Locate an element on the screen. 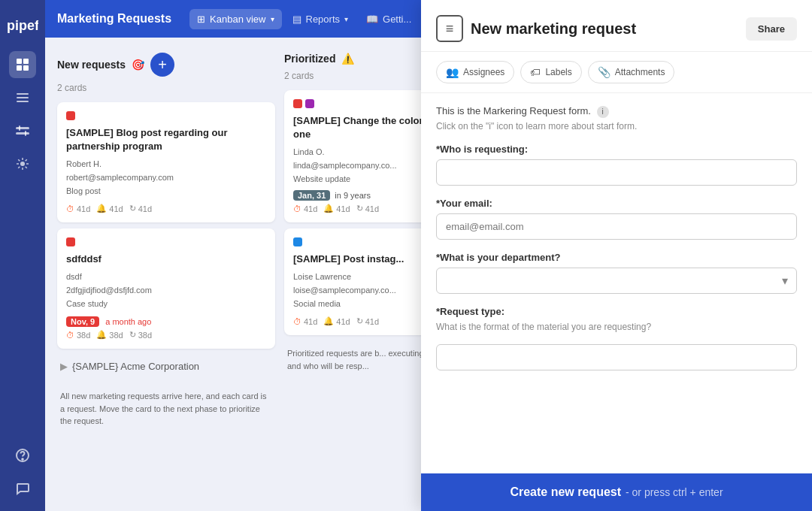 This screenshot has height=511, width=812. kanban-icon: ⊞ is located at coordinates (201, 20).